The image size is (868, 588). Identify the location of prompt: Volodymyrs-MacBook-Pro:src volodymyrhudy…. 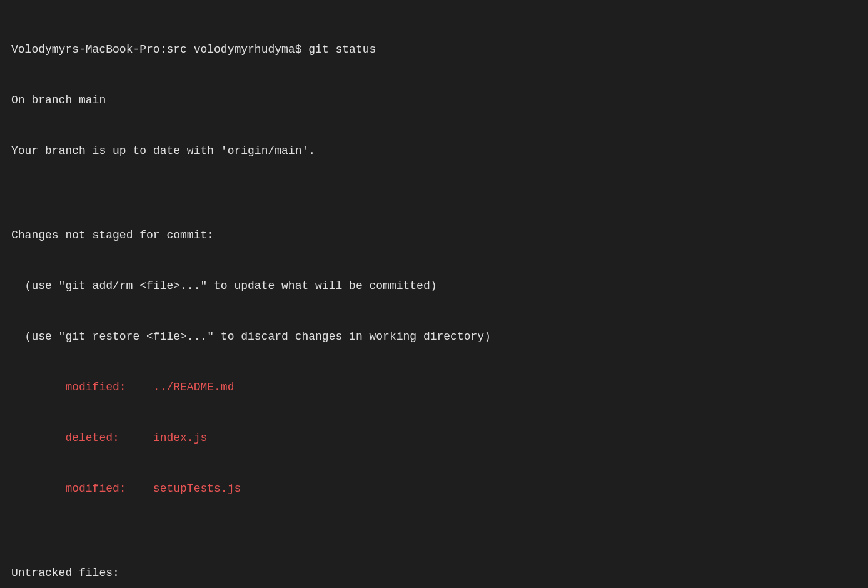
(160, 49).